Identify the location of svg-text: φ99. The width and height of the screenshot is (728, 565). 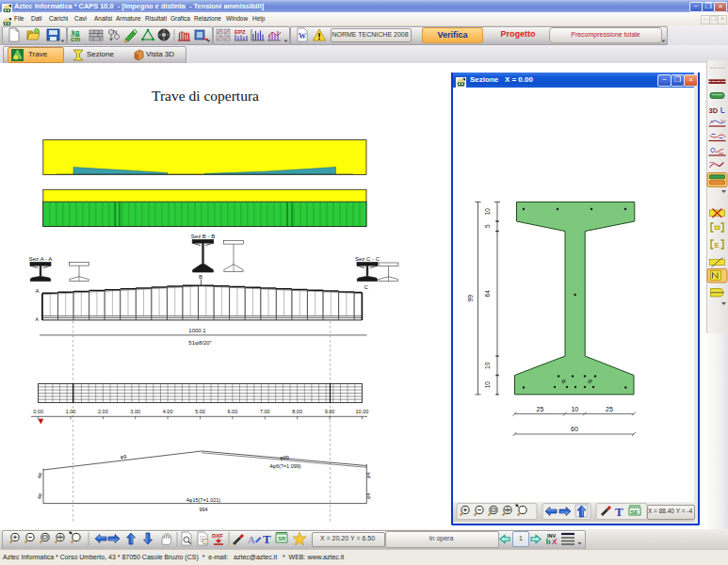
(284, 458).